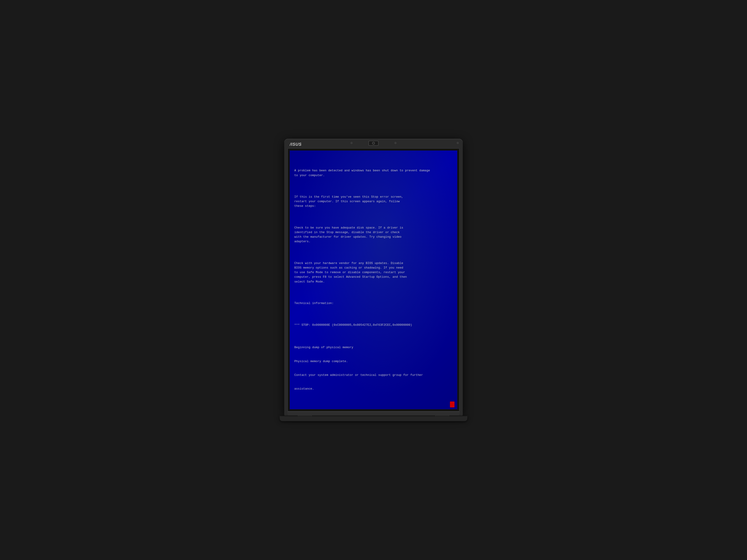  Describe the element at coordinates (374, 273) in the screenshot. I see `bsod-para4: Check with your hardware vendor for any …` at that location.